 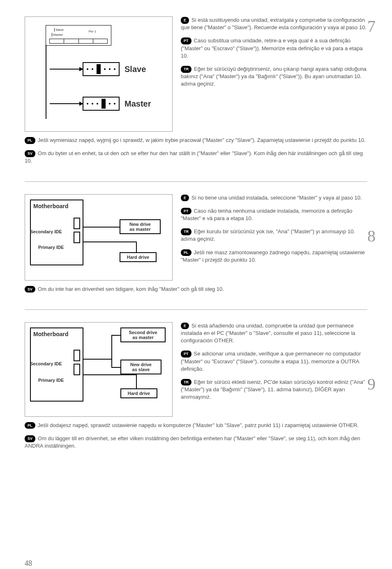 What do you see at coordinates (202, 140) in the screenshot?
I see `text-content: Jeśli wymieniasz napęd, wyjmij go i spra…` at bounding box center [202, 140].